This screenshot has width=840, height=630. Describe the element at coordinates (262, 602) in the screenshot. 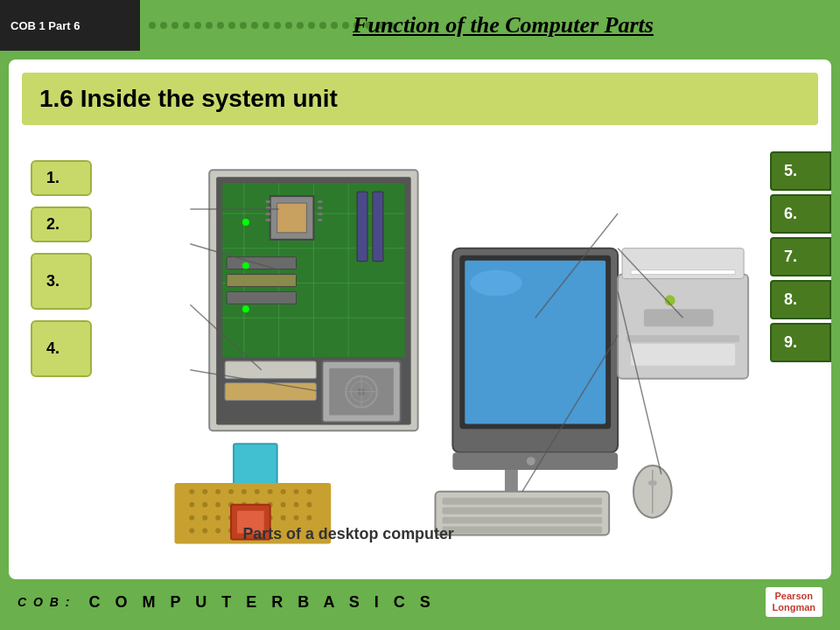

I see `footer-title: C O M P U T E R B A S I C S` at that location.